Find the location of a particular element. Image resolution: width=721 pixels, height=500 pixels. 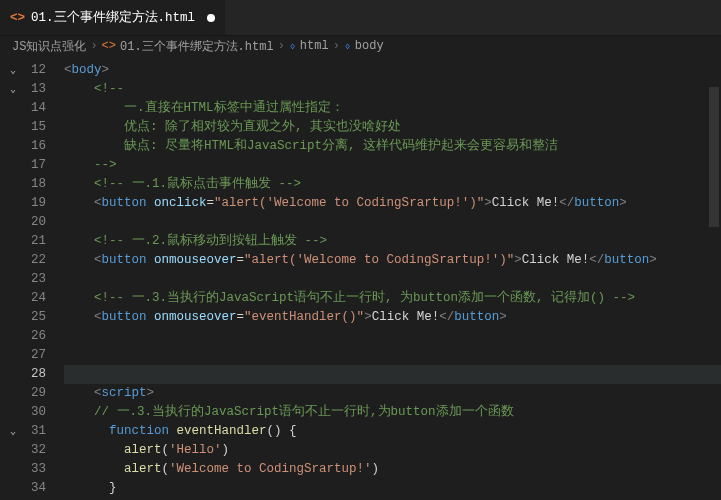

breadcrumb-label: body is located at coordinates (370, 46).